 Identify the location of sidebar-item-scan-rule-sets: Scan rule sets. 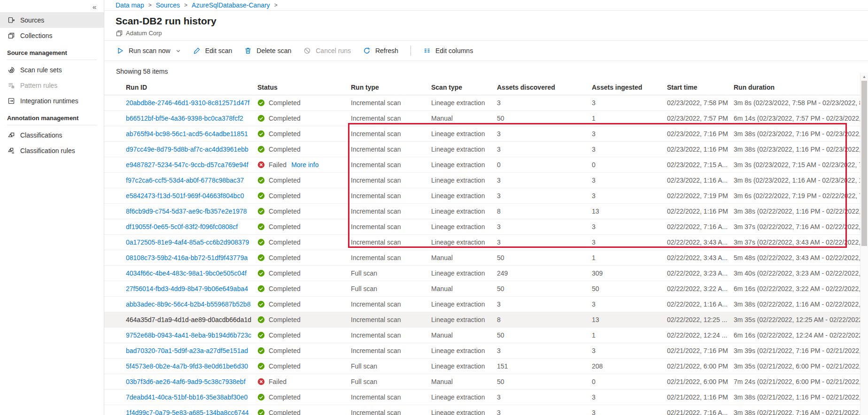
(52, 69).